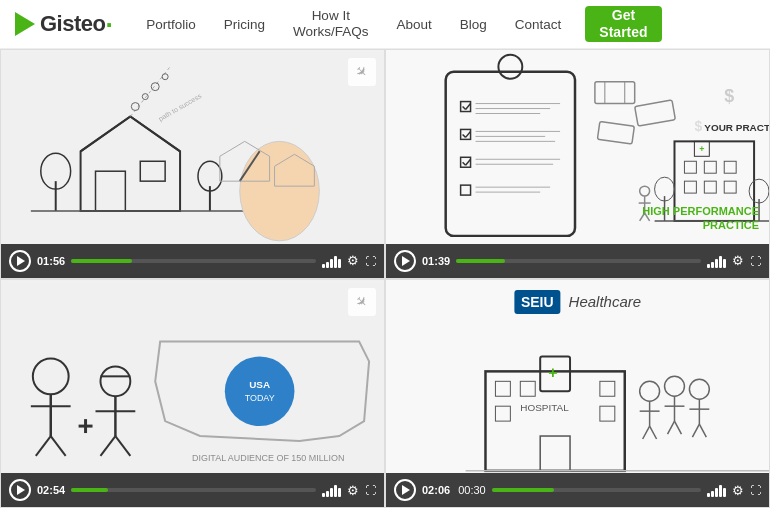 This screenshot has height=508, width=770. Describe the element at coordinates (606, 302) in the screenshot. I see `seiu-text: Healthcare` at that location.